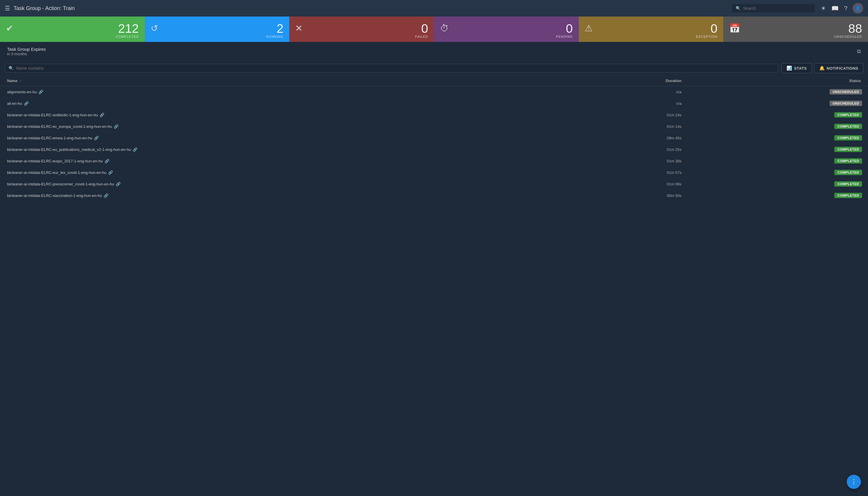  What do you see at coordinates (434, 138) in the screenshot?
I see `table-row: bicleaner-ai-mtdata-ELRC-emea-1-eng-hun-…` at bounding box center [434, 138].